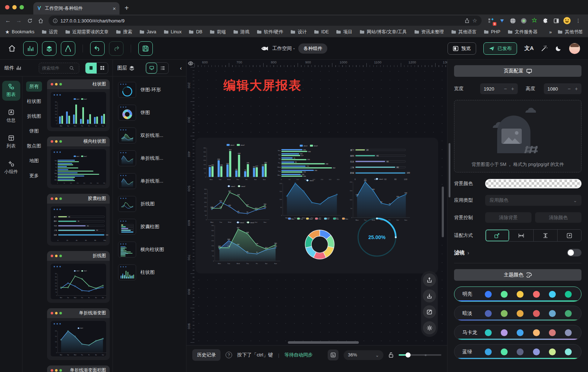 Image resolution: width=588 pixels, height=372 pixels. What do you see at coordinates (11, 91) in the screenshot?
I see `sidebar-tab-0: 图表` at bounding box center [11, 91].